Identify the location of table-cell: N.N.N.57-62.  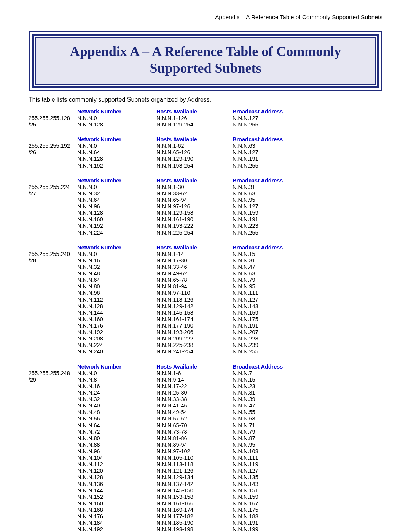
(194, 419).